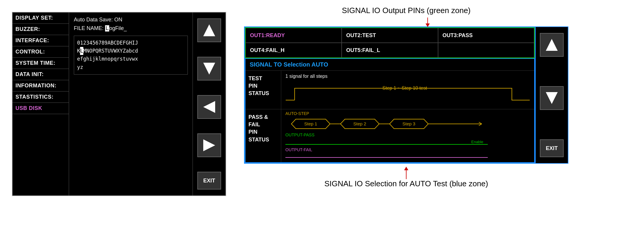  I want to click on pass-fail-content: AUTO-STEP Step 1, so click(408, 136).